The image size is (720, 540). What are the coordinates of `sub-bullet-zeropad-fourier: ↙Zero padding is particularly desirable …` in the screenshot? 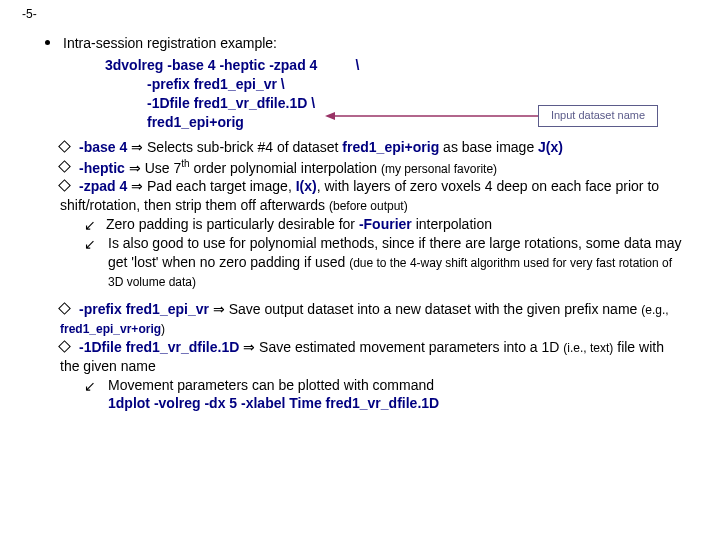 It's located at (371, 224).